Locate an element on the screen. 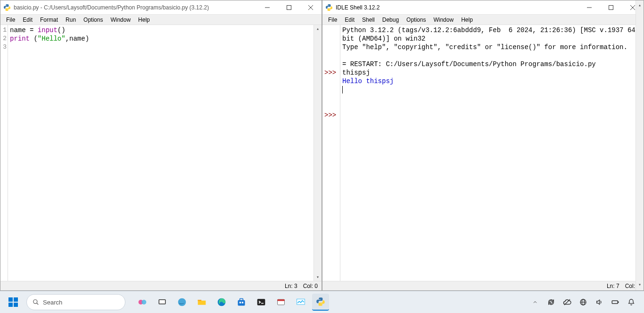  taskbar-search: Search is located at coordinates (76, 302).